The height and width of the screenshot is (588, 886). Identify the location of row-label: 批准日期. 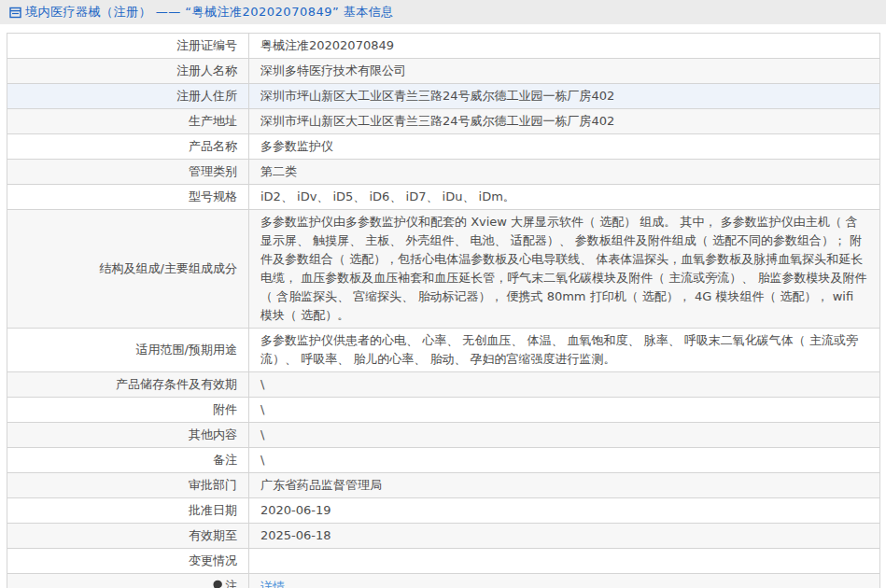
(129, 511).